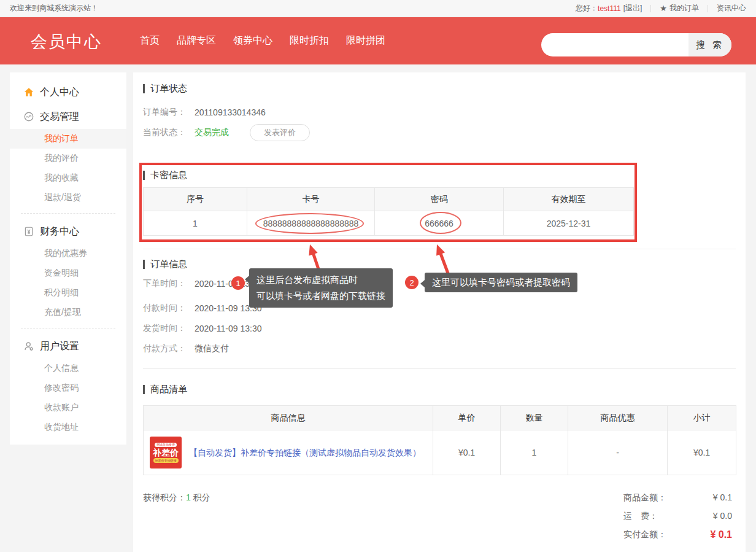 The height and width of the screenshot is (552, 756). I want to click on greeting-prefix: 您好：, so click(587, 9).